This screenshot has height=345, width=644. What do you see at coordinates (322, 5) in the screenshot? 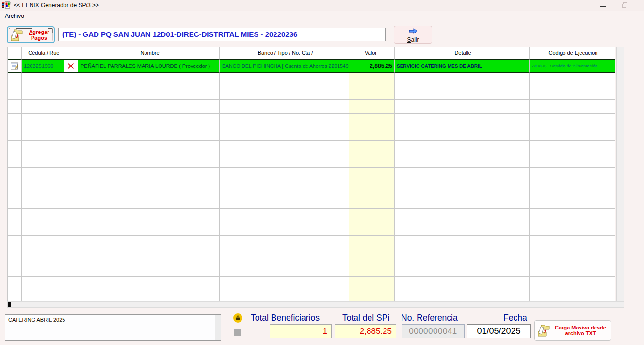
I see `title-bar: << FENIX Generador de SPi3 >>` at bounding box center [322, 5].